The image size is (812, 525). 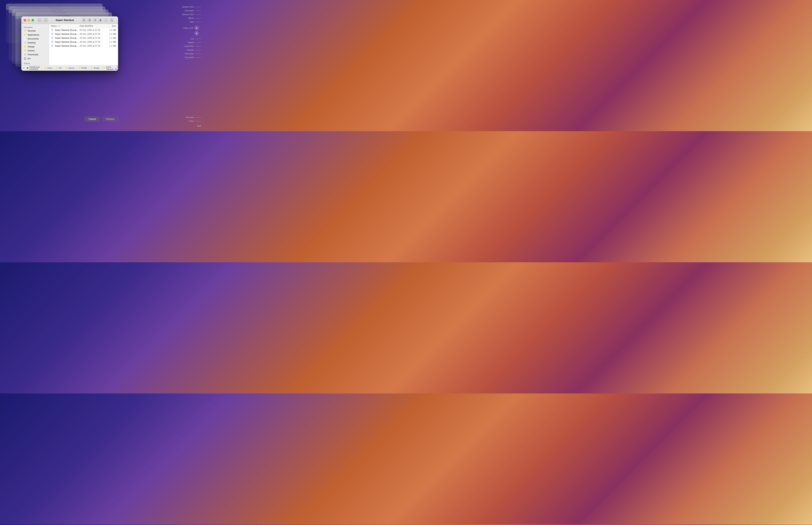 I want to click on cancel-button: Cancel, so click(x=92, y=119).